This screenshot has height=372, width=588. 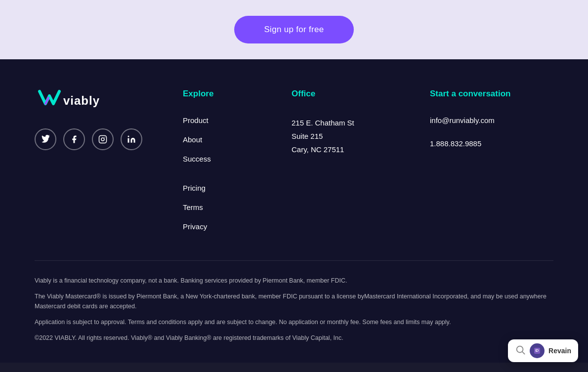 I want to click on svg-text: viably, so click(x=82, y=101).